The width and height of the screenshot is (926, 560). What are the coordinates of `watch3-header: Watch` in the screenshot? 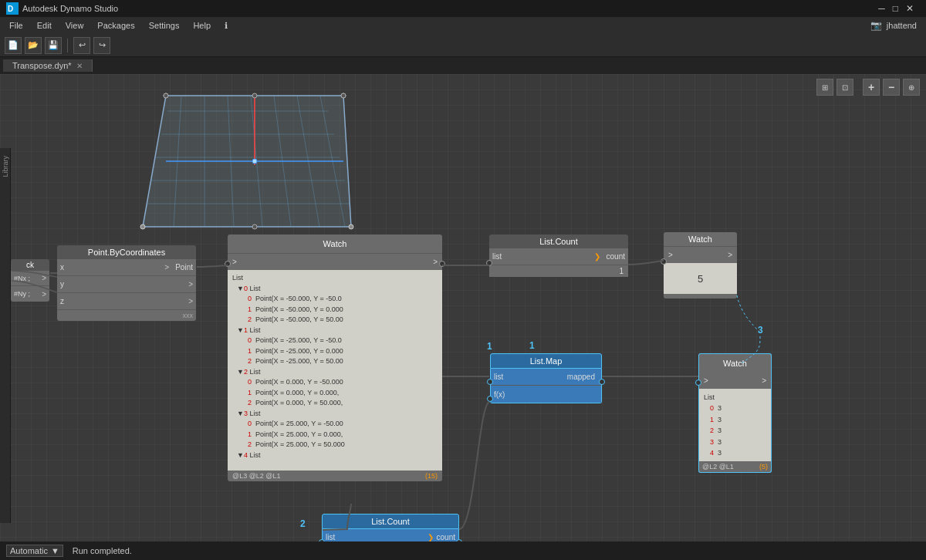 It's located at (735, 363).